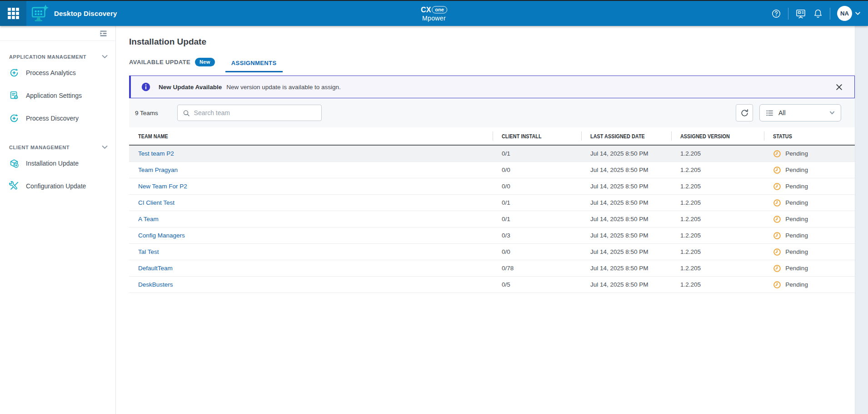 This screenshot has height=414, width=868. Describe the element at coordinates (434, 14) in the screenshot. I see `cxone-mpower-logo: CX one Mpower` at that location.